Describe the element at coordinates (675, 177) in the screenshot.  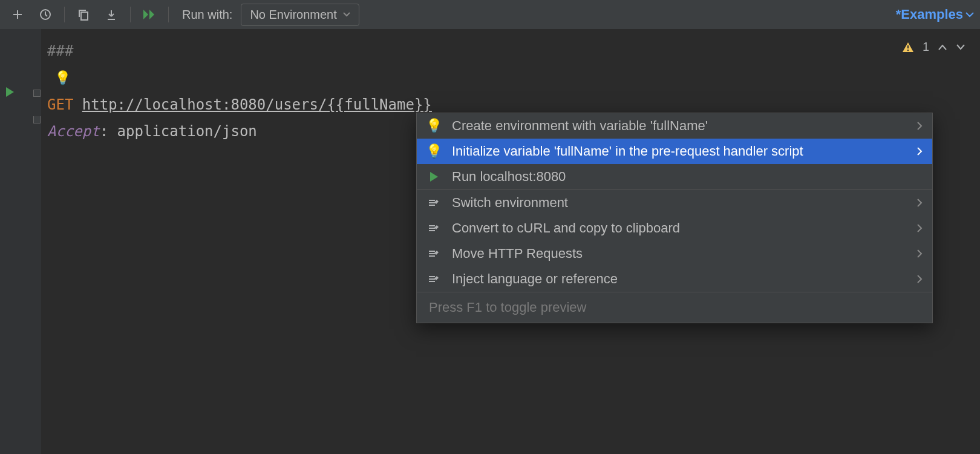
I see `intention-item: Run localhost:8080` at that location.